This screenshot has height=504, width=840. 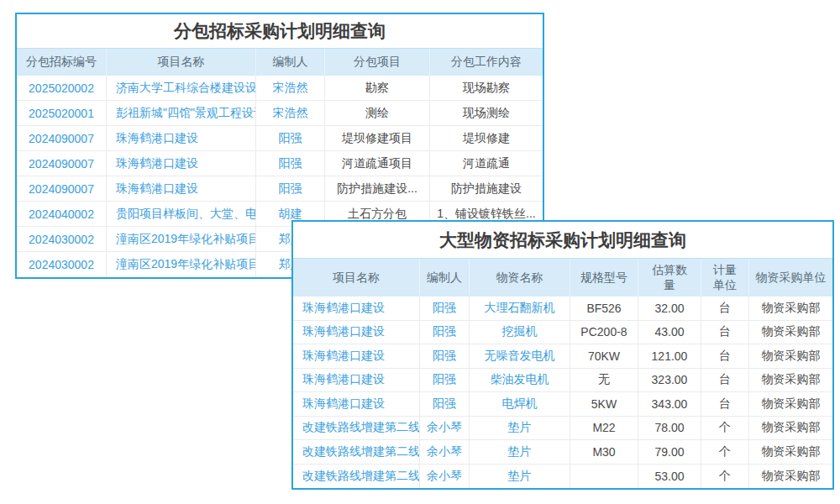 What do you see at coordinates (605, 428) in the screenshot?
I see `cell-spec: M22` at bounding box center [605, 428].